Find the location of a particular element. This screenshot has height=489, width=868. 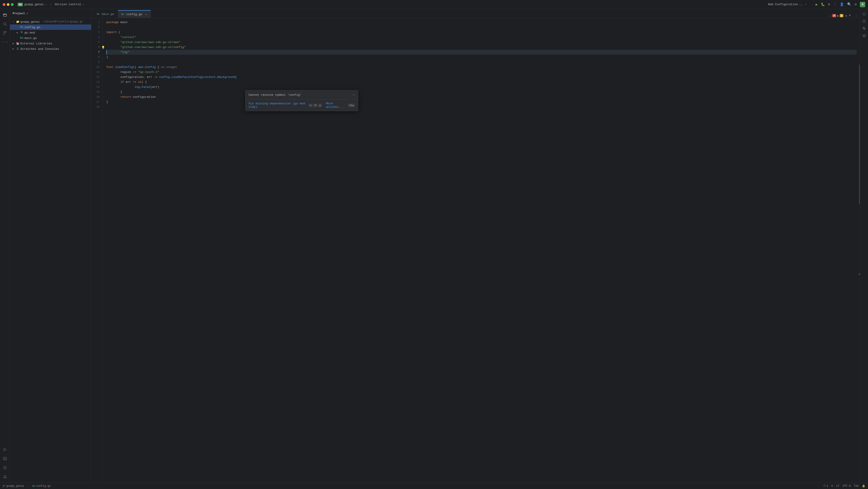

run-button: ▶ is located at coordinates (817, 5).